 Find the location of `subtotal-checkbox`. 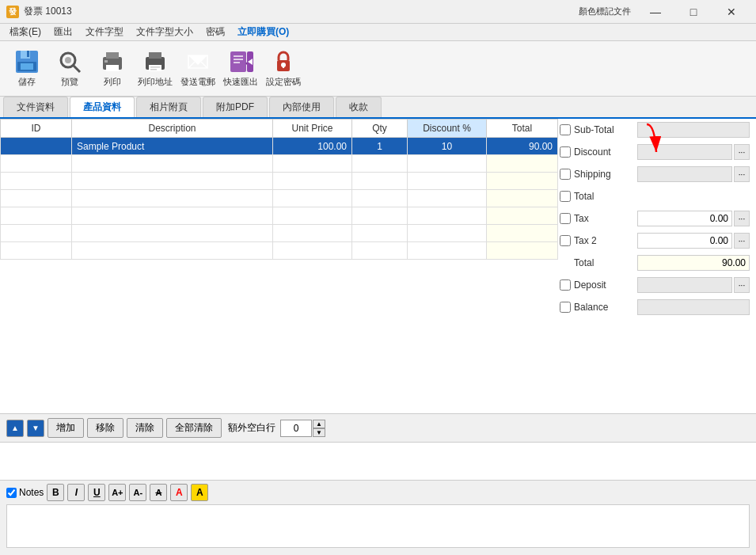

subtotal-checkbox is located at coordinates (565, 130).